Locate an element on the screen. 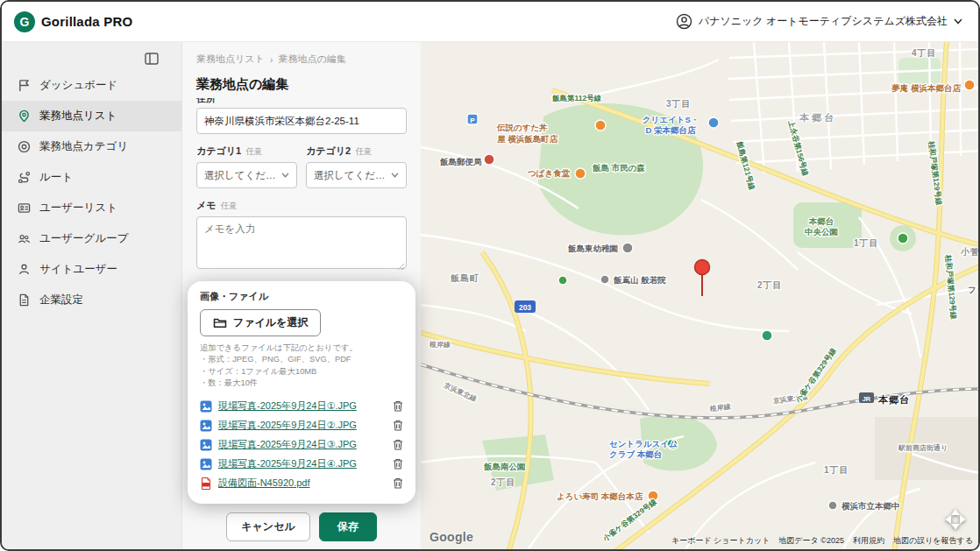 This screenshot has height=551, width=980. breadcrumb-parent: 業務地点リスト is located at coordinates (231, 60).